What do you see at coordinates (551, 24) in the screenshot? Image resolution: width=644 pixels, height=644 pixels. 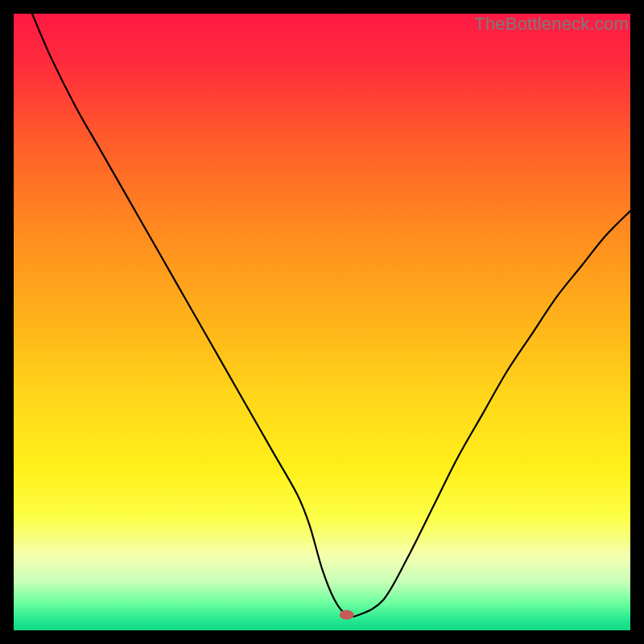 I see `watermark-text: TheBottleneck.com` at bounding box center [551, 24].